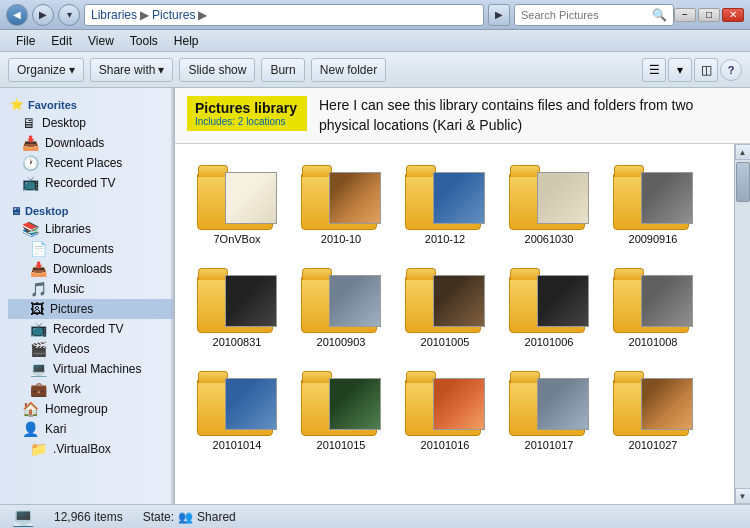 The height and width of the screenshot is (528, 750). I want to click on recent-icon: 🕐, so click(30, 163).